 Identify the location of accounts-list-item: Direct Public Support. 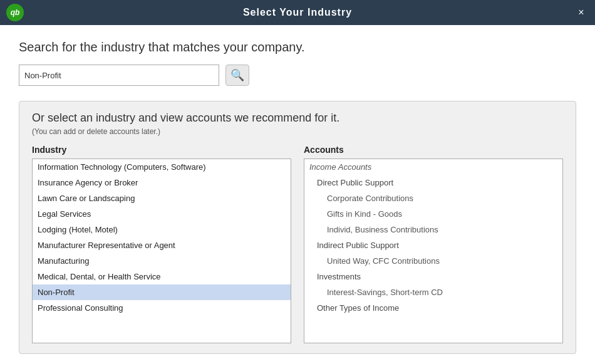
(433, 183).